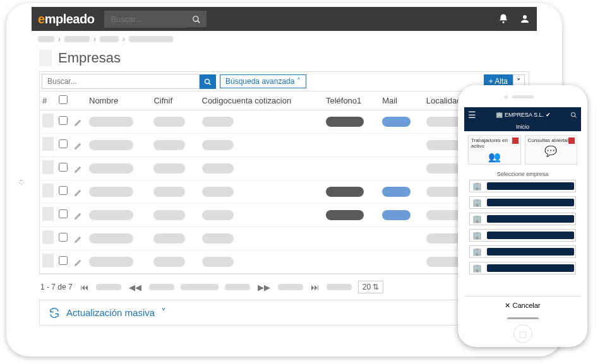 The height and width of the screenshot is (364, 600). What do you see at coordinates (119, 101) in the screenshot?
I see `col-nombre: Nombre` at bounding box center [119, 101].